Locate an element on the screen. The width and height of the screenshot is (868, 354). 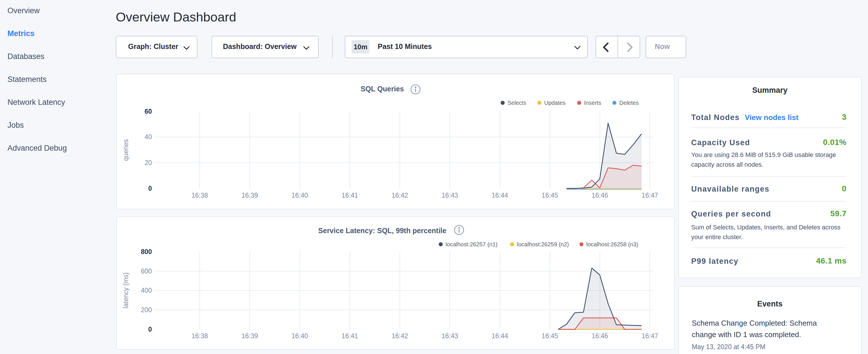
svg-text: Deletes is located at coordinates (629, 103).